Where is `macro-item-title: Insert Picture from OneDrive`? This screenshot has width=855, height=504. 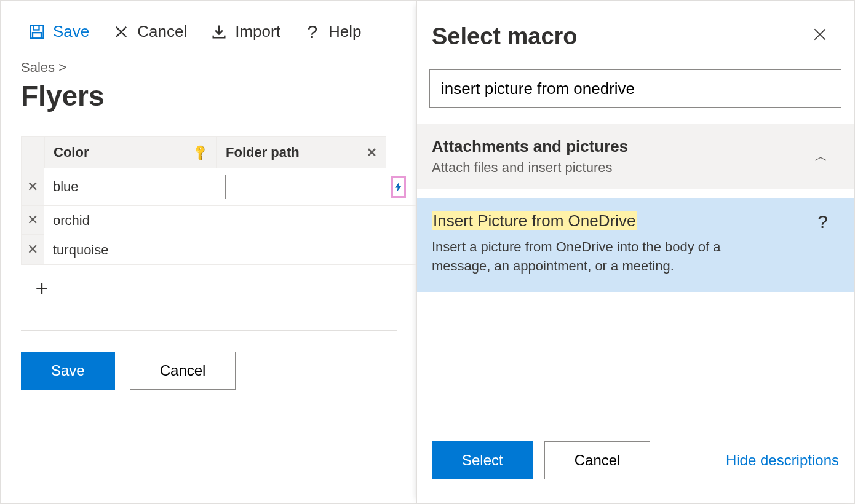
macro-item-title: Insert Picture from OneDrive is located at coordinates (534, 221).